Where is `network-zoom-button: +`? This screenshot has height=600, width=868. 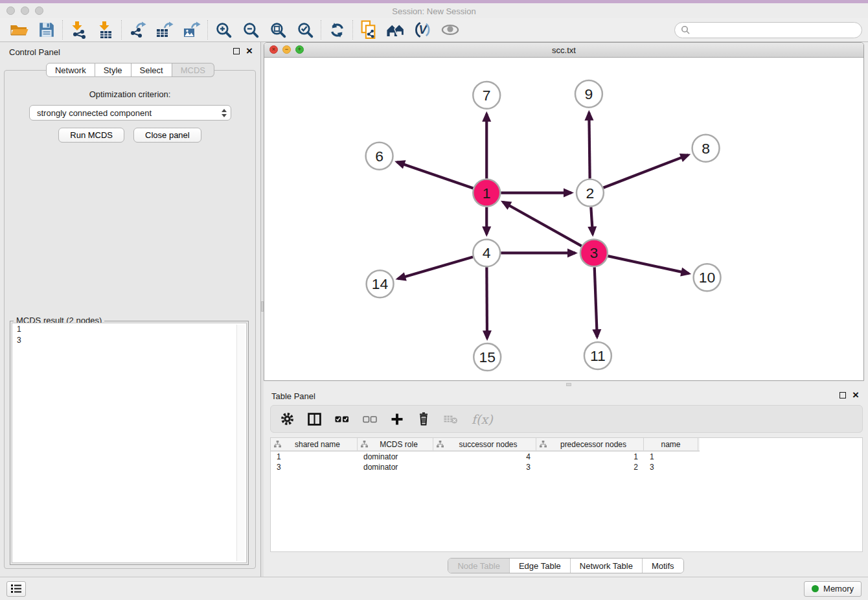 network-zoom-button: + is located at coordinates (299, 49).